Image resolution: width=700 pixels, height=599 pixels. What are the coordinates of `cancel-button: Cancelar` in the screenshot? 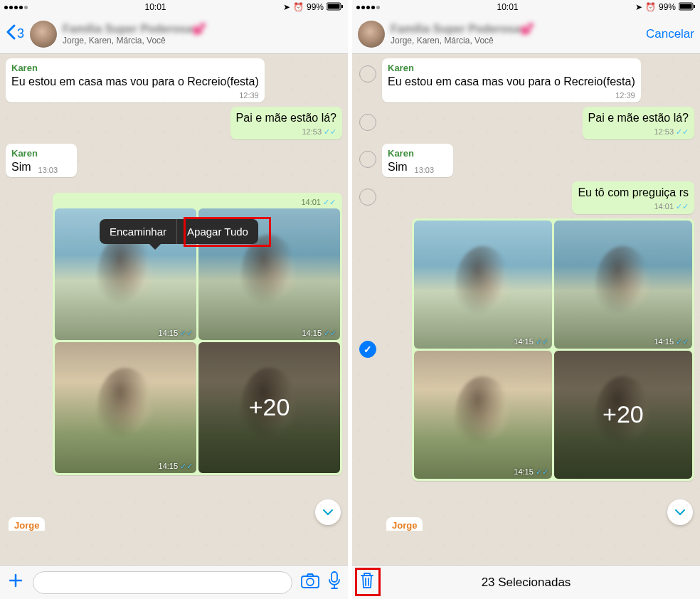 It's located at (670, 34).